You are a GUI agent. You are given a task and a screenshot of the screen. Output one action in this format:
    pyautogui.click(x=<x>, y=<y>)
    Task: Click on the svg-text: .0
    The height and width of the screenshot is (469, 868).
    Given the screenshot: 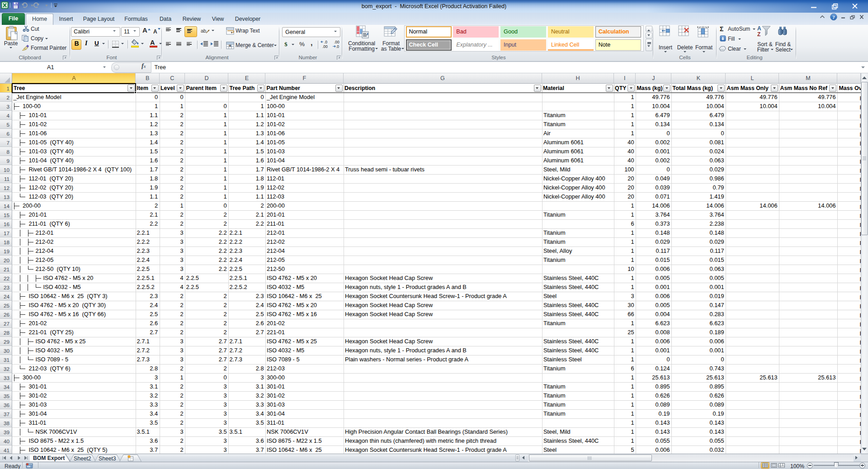 What is the action you would take?
    pyautogui.click(x=326, y=42)
    